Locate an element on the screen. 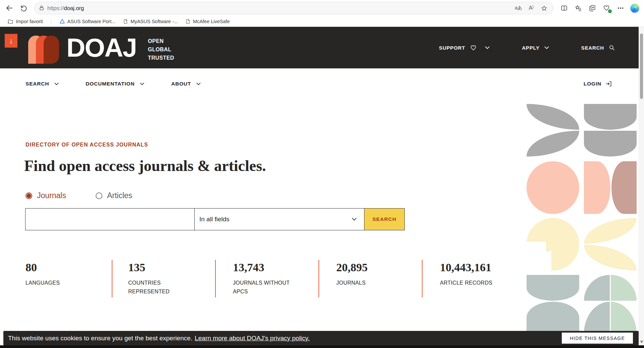  url-host: doaj.org is located at coordinates (74, 8).